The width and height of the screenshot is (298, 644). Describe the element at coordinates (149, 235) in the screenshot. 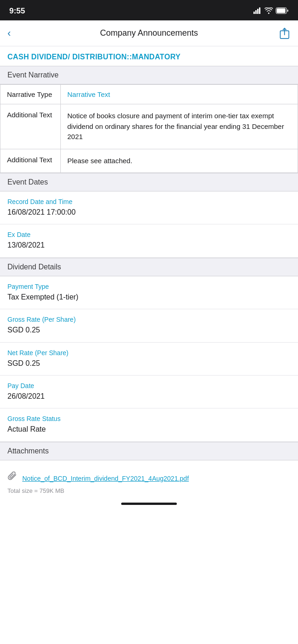

I see `ex-date-label: Ex Date` at that location.